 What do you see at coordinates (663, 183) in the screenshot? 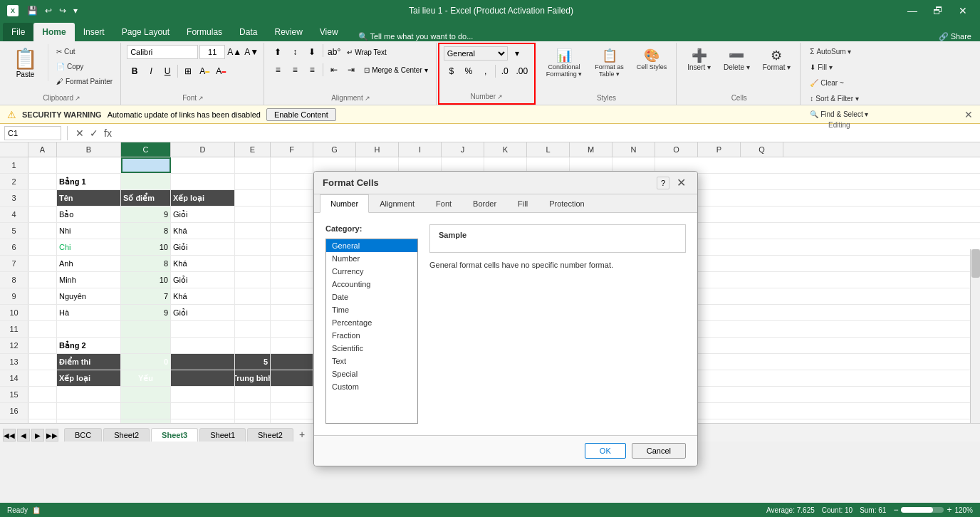
I see `modal-help-button: ?` at bounding box center [663, 183].